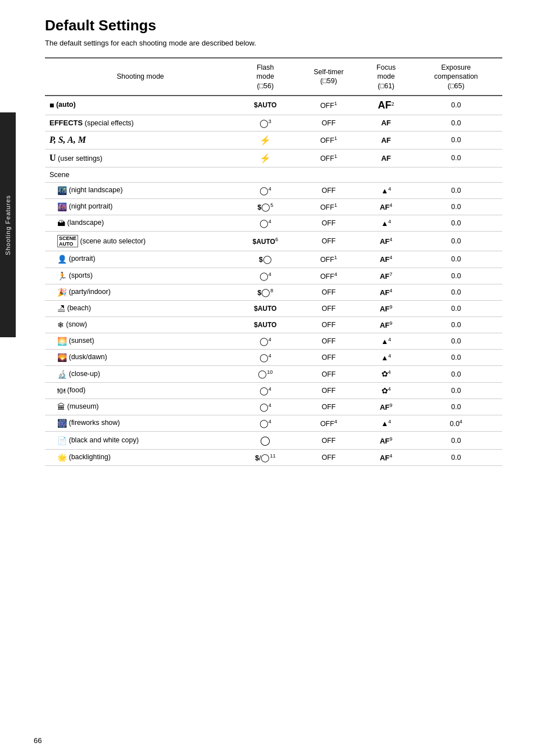 This screenshot has height=756, width=536. Describe the element at coordinates (140, 123) in the screenshot. I see `mode-cell: EFFECTS (special effects)` at that location.